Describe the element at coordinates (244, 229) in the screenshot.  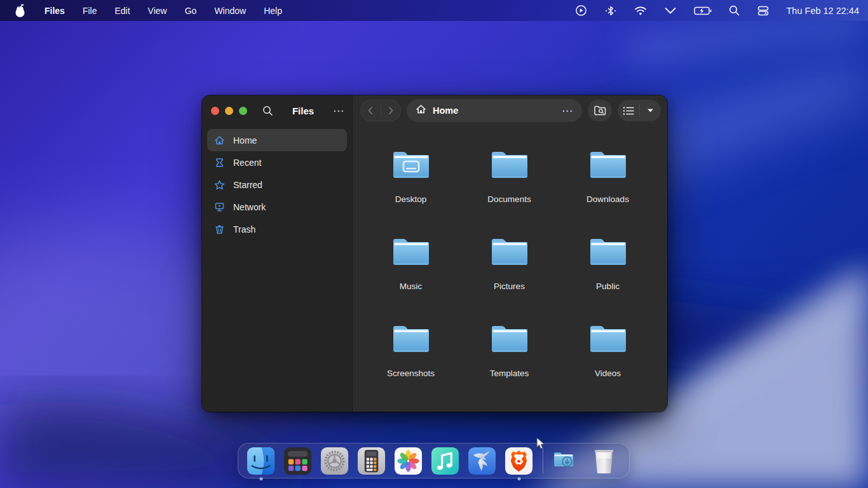
I see `sidebar-item-label: Trash` at that location.